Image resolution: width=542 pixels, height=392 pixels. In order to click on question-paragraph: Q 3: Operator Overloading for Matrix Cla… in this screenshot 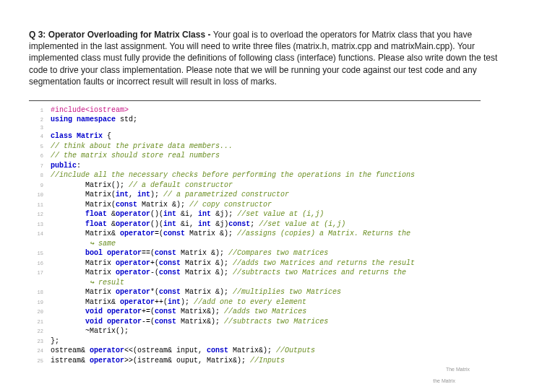, I will do `click(271, 58)`.